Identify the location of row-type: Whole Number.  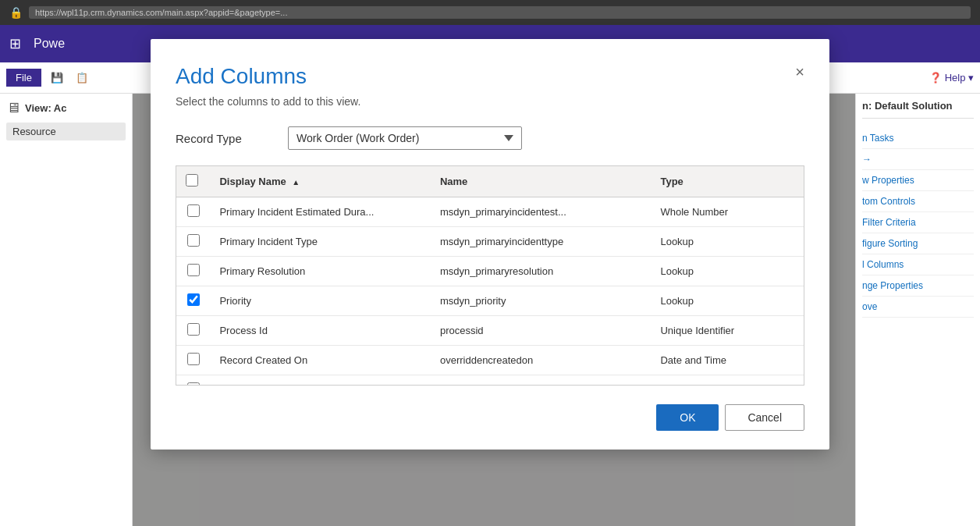
(727, 212).